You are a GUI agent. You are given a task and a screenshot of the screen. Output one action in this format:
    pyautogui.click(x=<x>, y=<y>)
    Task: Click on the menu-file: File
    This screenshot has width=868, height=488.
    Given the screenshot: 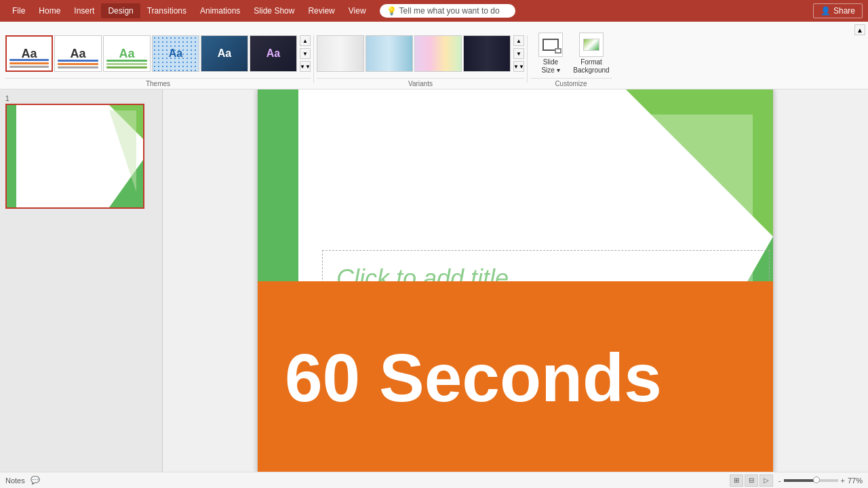 What is the action you would take?
    pyautogui.click(x=19, y=11)
    